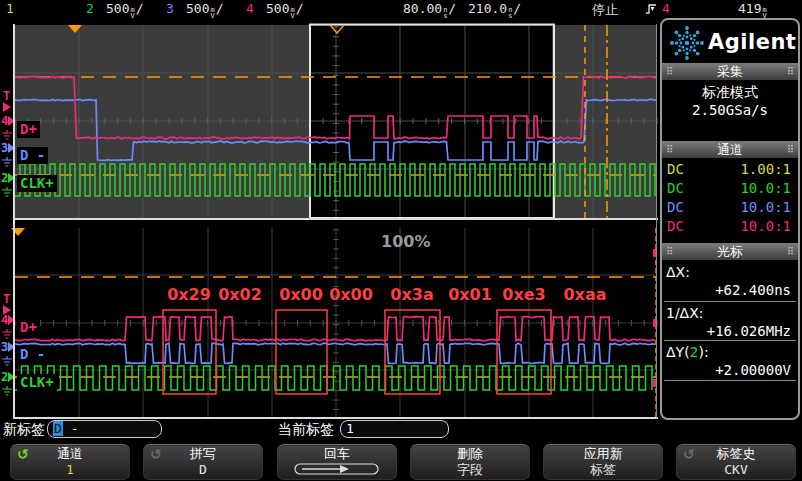  What do you see at coordinates (470, 462) in the screenshot?
I see `softkey-delete-field: 删除 字段` at bounding box center [470, 462].